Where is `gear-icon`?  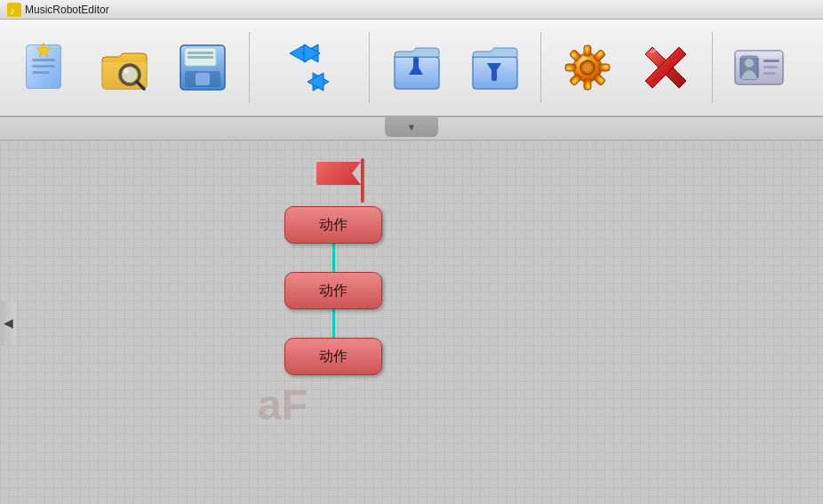 gear-icon is located at coordinates (587, 68).